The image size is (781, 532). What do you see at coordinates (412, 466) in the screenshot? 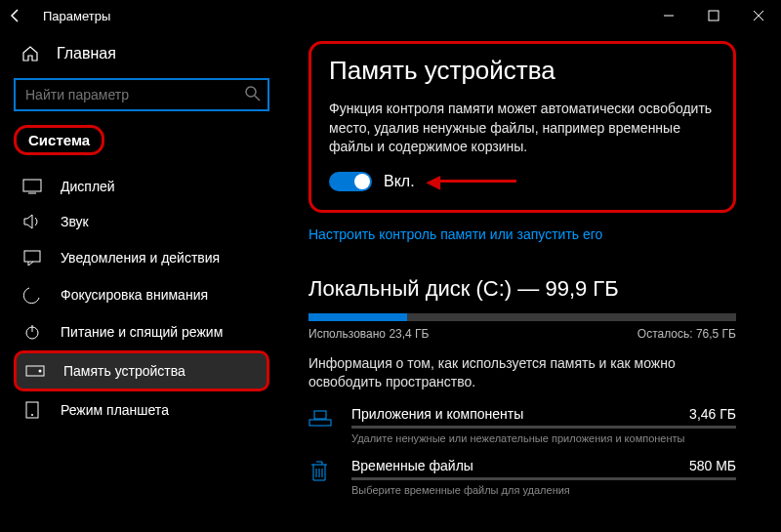
I see `storage-category-name: Временные файлы` at bounding box center [412, 466].